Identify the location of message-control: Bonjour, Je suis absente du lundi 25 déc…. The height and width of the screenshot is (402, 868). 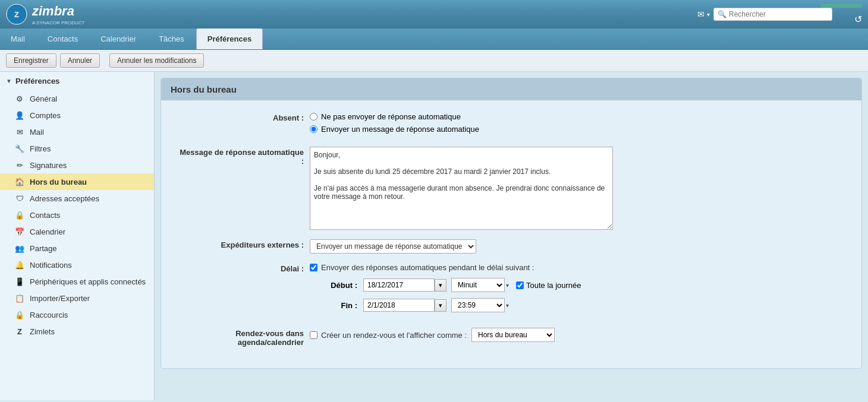
(577, 188).